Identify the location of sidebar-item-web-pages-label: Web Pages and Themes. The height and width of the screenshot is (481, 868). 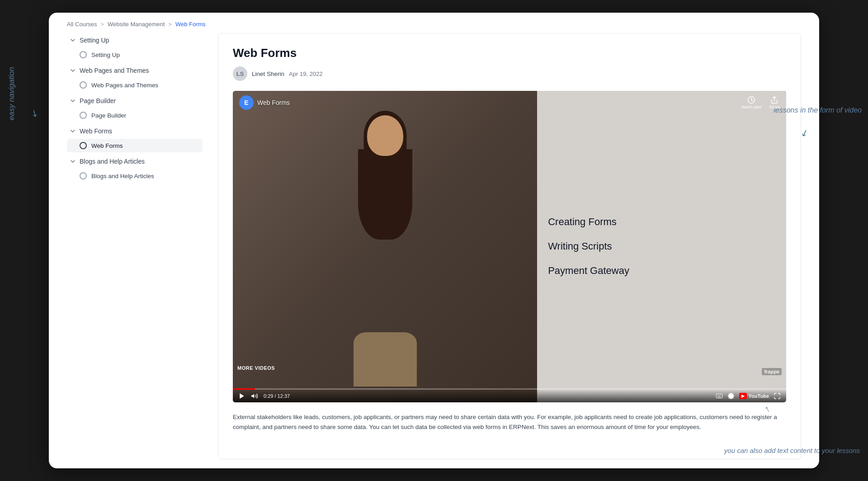
(125, 85).